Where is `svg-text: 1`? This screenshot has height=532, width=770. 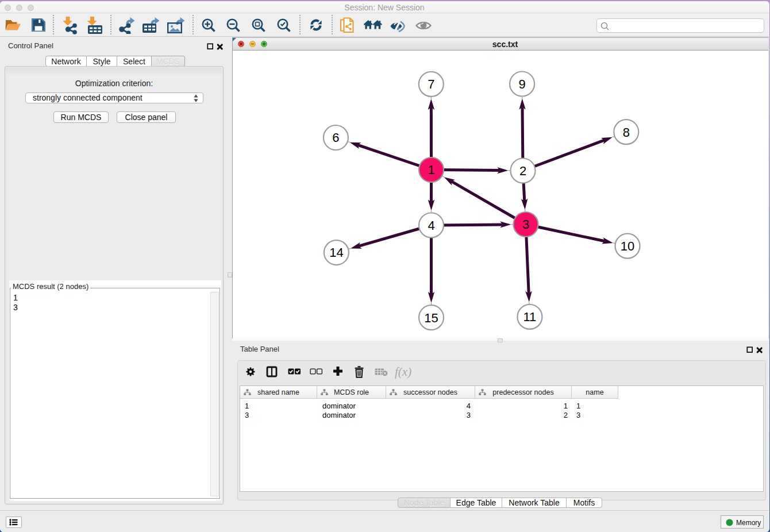
svg-text: 1 is located at coordinates (431, 170).